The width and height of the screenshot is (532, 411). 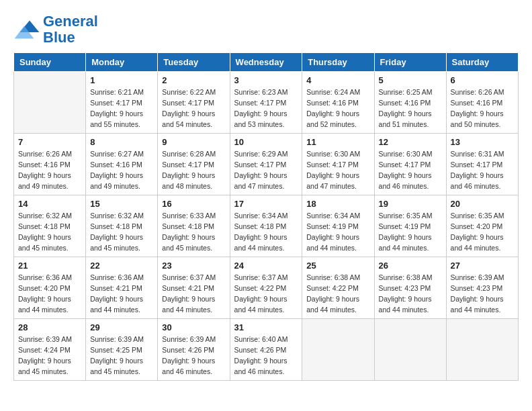 I want to click on day-info: Sunrise: 6:36 AMSunset: 4:20 PMDaylight:…, so click(x=50, y=294).